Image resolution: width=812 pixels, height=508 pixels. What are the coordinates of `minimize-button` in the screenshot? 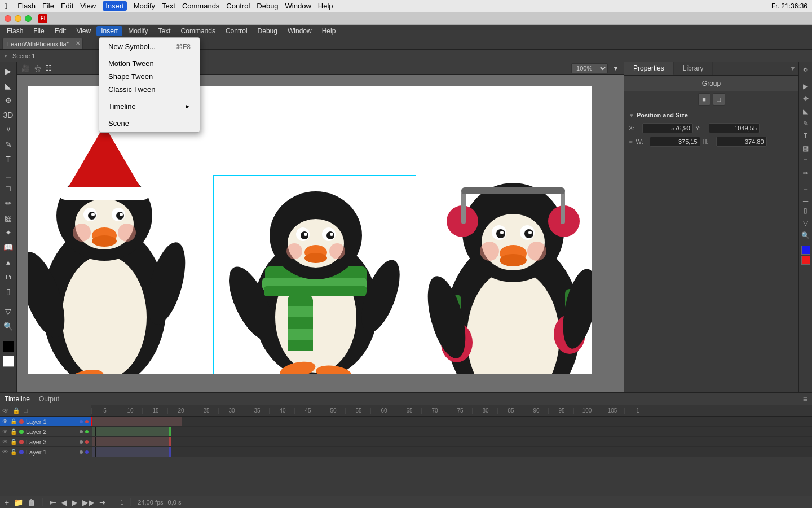 It's located at (18, 19).